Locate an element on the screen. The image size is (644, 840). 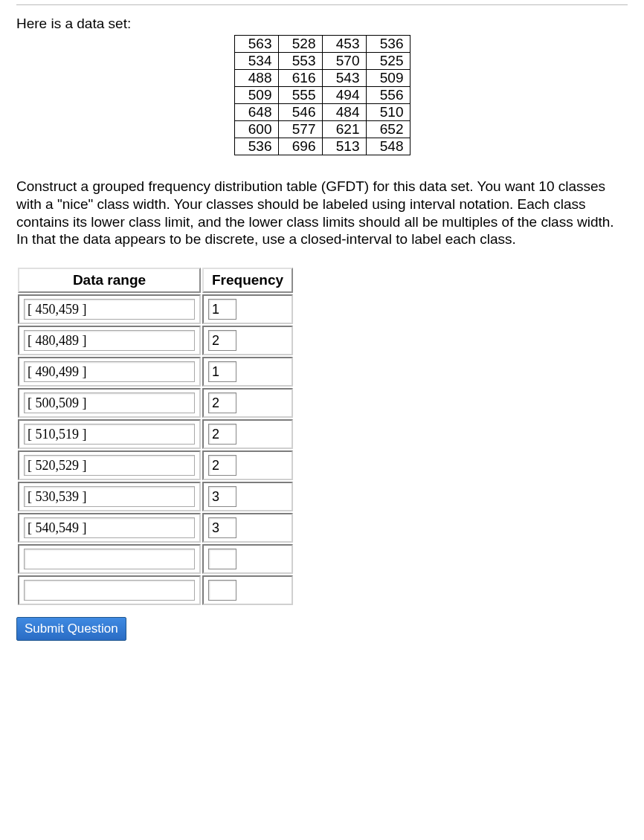
data-cell: 525 is located at coordinates (388, 61).